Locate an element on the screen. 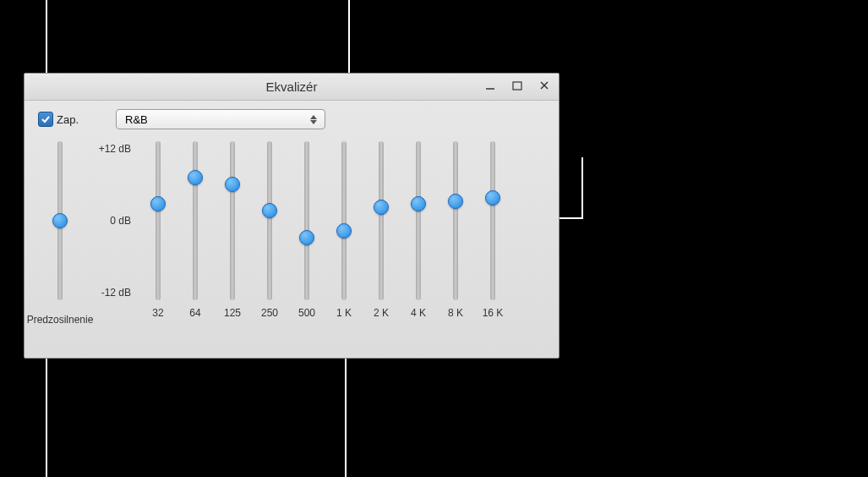  band-2K: 2 K is located at coordinates (381, 233).